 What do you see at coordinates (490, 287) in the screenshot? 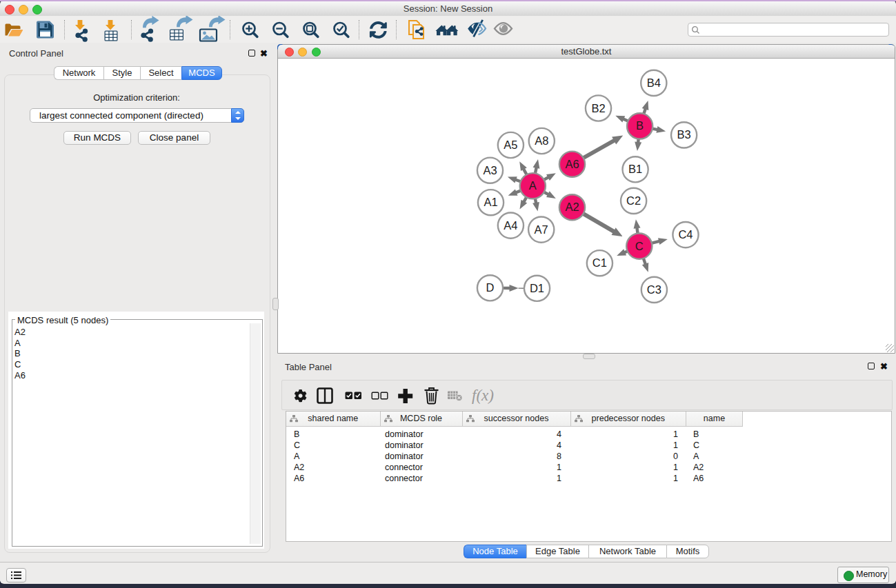
I see `svg-text: D` at bounding box center [490, 287].